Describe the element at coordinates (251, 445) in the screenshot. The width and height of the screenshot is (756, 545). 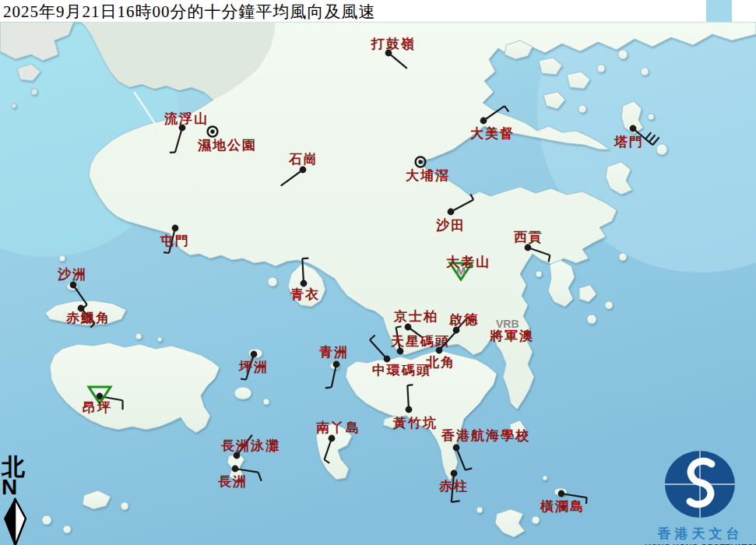
I see `station-label: 長洲泳灘` at that location.